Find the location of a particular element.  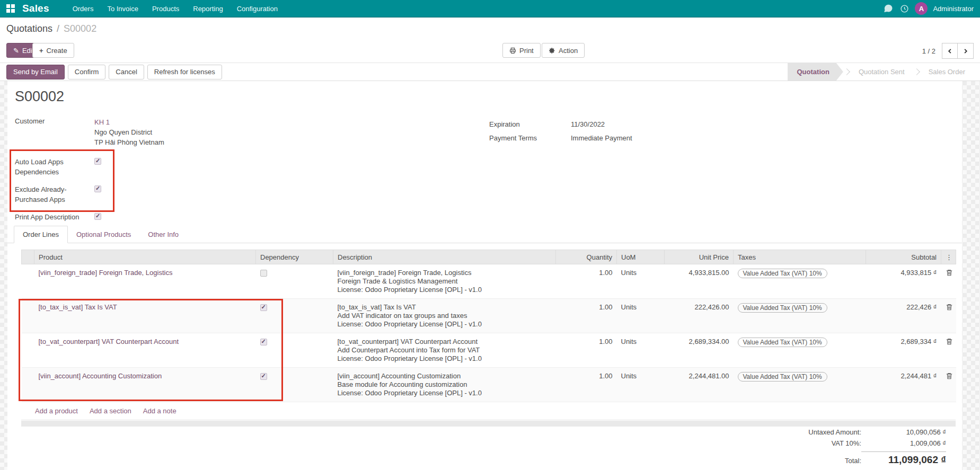

pager-count: 1 / 2 is located at coordinates (929, 51).